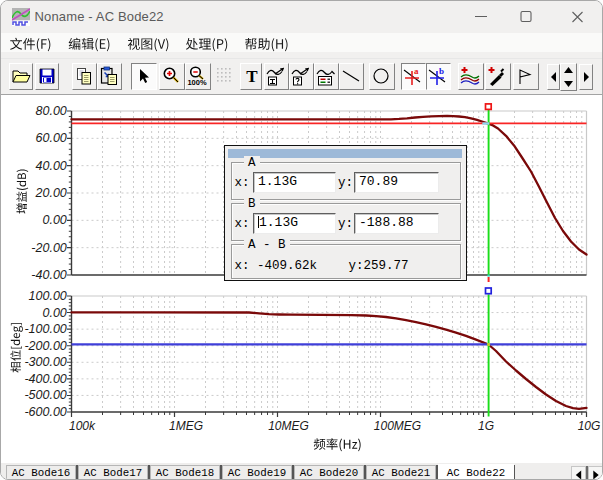 The image size is (603, 480). What do you see at coordinates (186, 426) in the screenshot?
I see `svg-text: 1MEG` at bounding box center [186, 426].